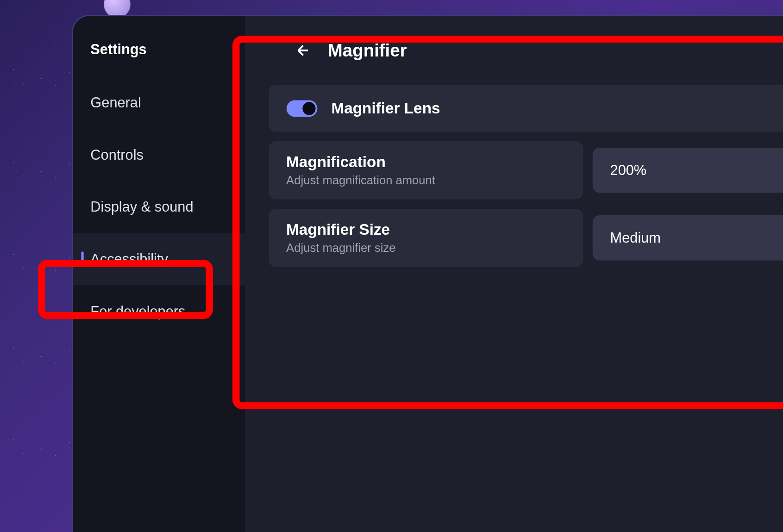 The width and height of the screenshot is (783, 532). What do you see at coordinates (426, 238) in the screenshot?
I see `magnifier-size-info: Magnifier Size Adjust magnifier size` at bounding box center [426, 238].